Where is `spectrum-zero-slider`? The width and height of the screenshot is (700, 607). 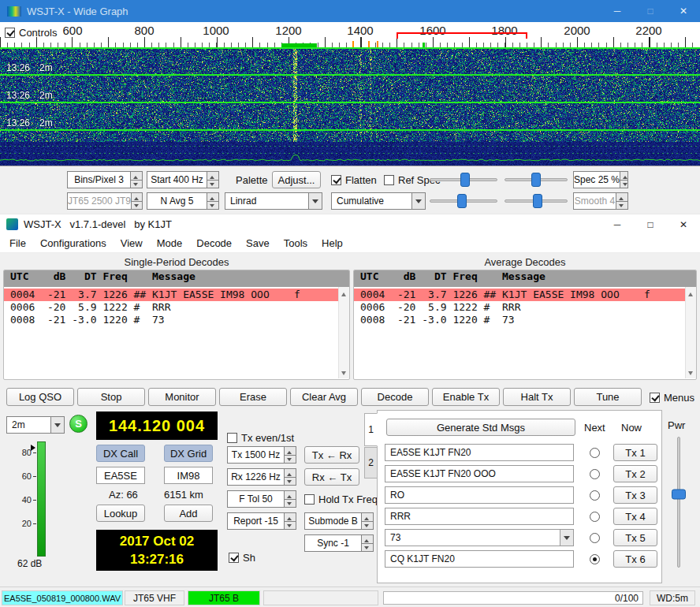
spectrum-zero-slider is located at coordinates (536, 201).